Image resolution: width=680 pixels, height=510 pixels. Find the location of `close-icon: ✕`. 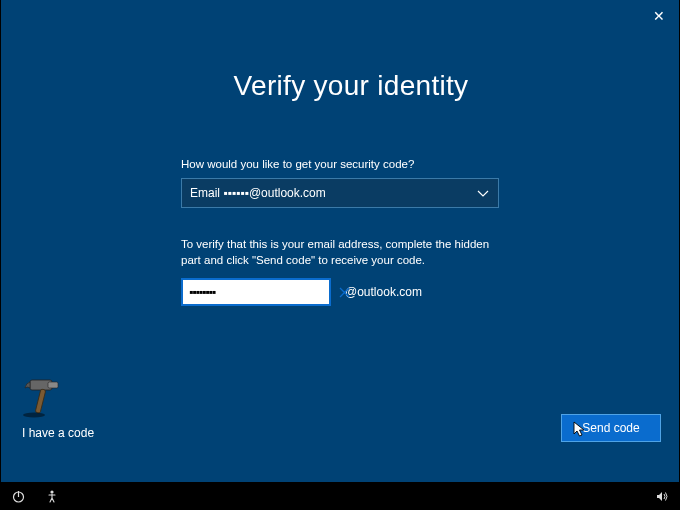

close-icon: ✕ is located at coordinates (659, 16).